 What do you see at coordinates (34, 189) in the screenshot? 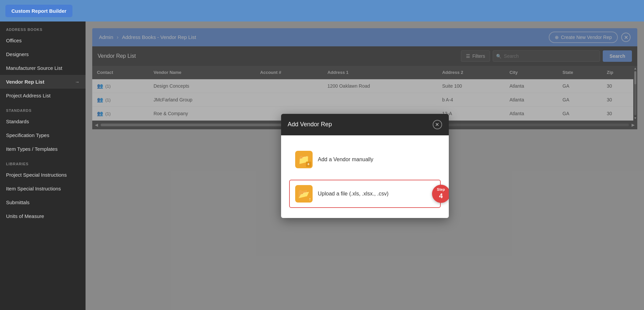
I see `sidebar-item-label: Item Special Instructions` at bounding box center [34, 189].